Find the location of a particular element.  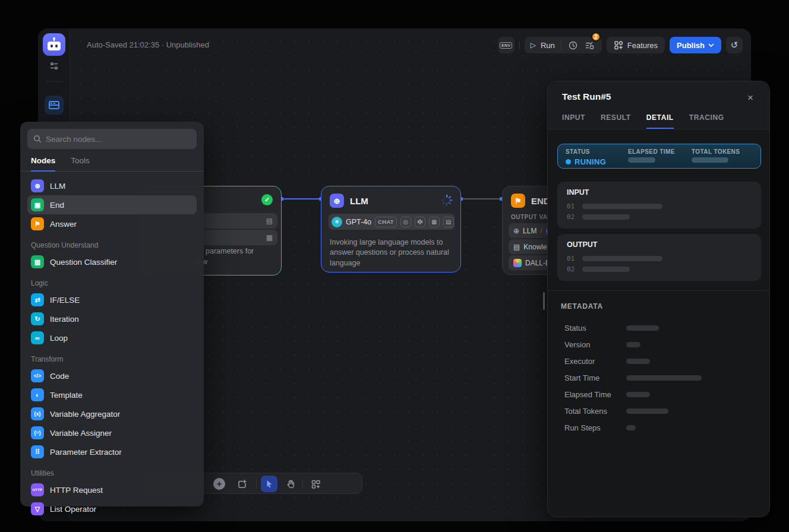

panel-divider is located at coordinates (658, 291).